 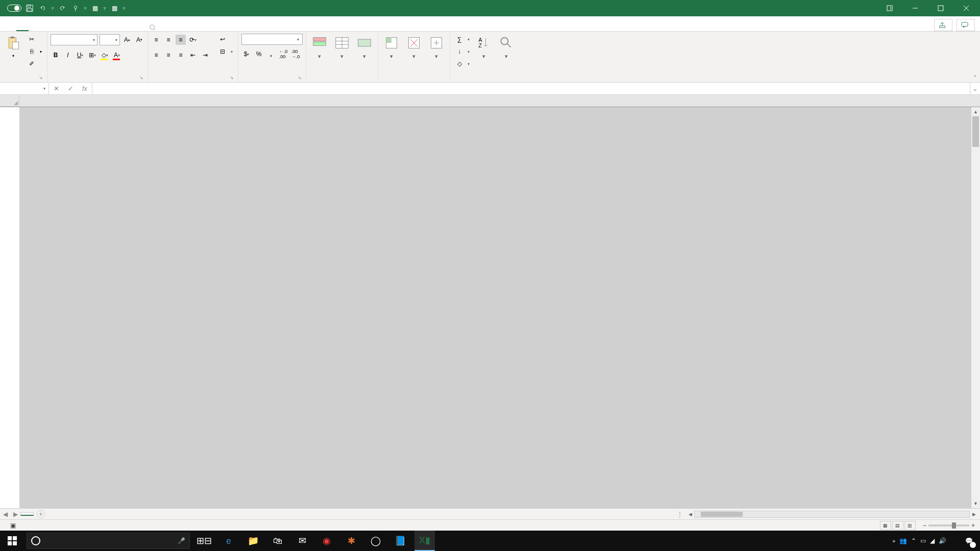 I want to click on autosave-toggle, so click(x=13, y=8).